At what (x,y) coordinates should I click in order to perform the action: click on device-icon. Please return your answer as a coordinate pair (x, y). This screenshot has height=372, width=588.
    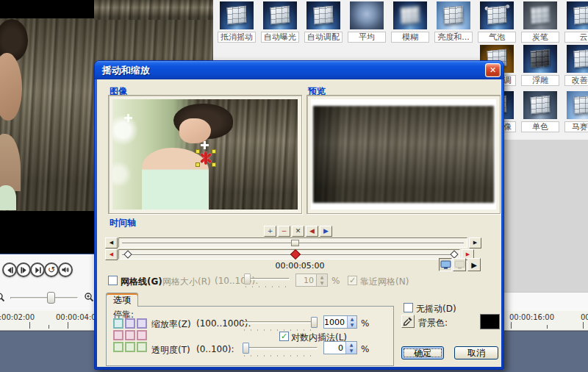
    Looking at the image, I should click on (460, 265).